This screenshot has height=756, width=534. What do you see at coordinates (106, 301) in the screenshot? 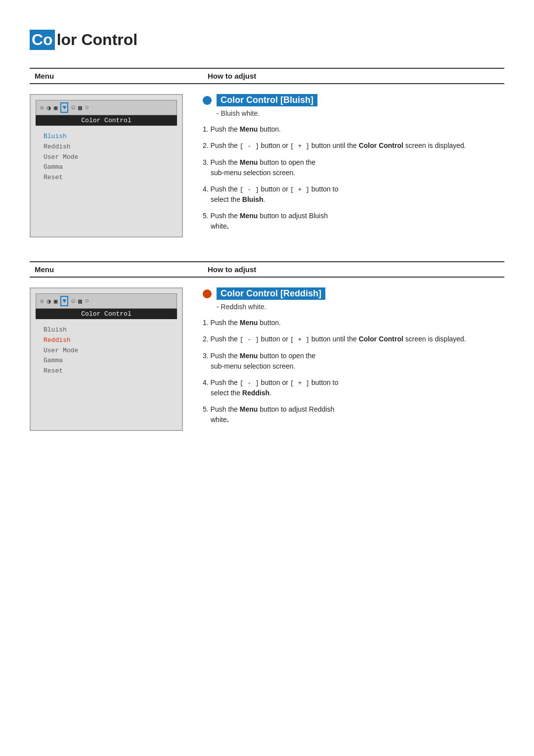
I see `monitor-icons-reddish: ☼ ◑ ▣ ♥ ☺ ▦ ○` at bounding box center [106, 301].